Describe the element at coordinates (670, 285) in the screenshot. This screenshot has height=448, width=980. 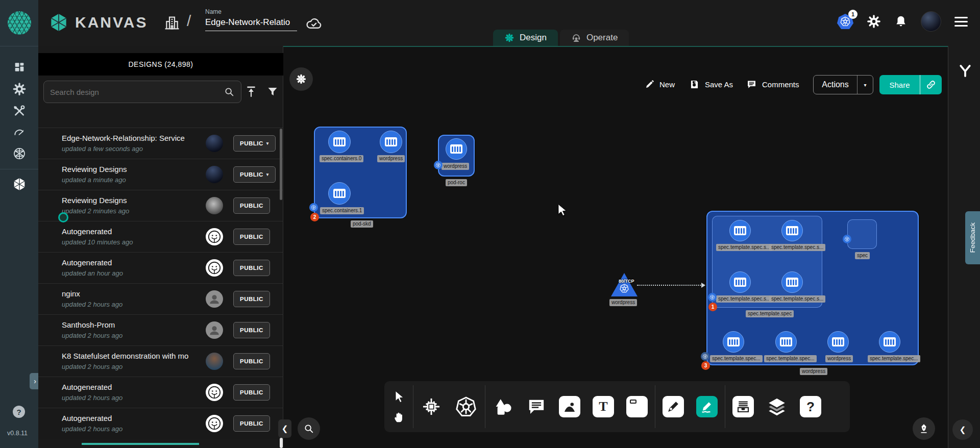
I see `edge-service-to-deployment` at that location.